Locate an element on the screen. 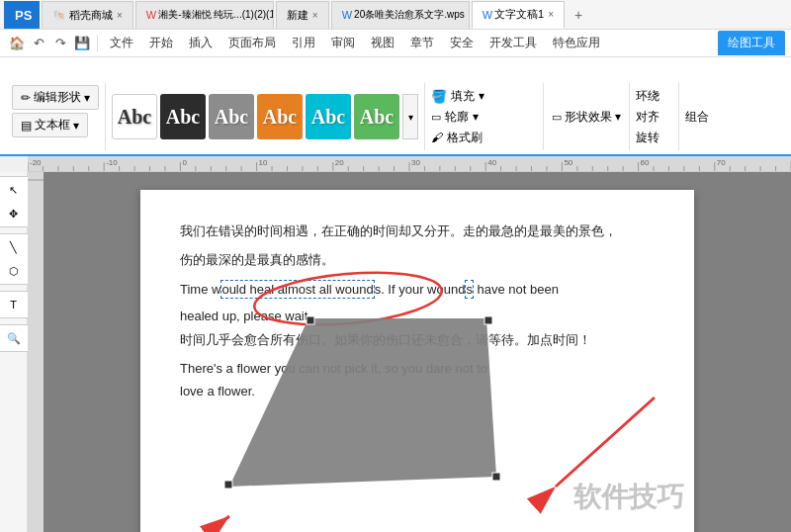  doc-line-4: healed up, please wait. is located at coordinates (417, 316).